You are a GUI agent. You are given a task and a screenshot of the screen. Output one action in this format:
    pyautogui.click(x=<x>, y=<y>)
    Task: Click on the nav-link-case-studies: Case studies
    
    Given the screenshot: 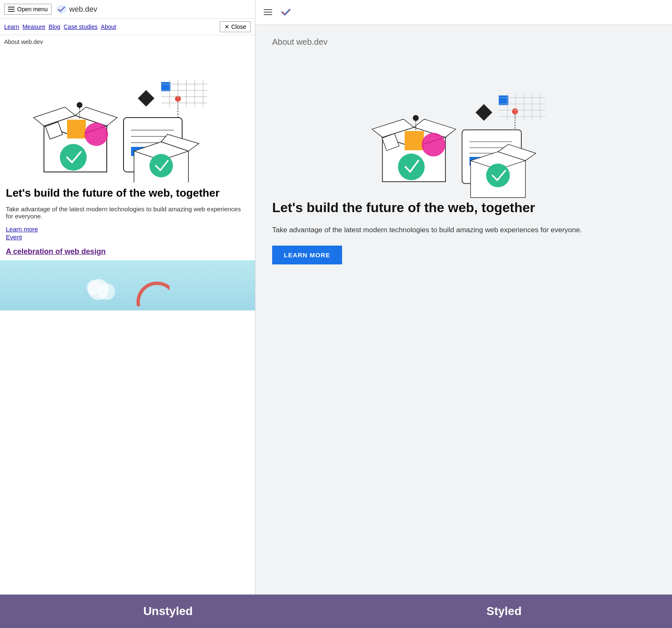 What is the action you would take?
    pyautogui.click(x=80, y=27)
    